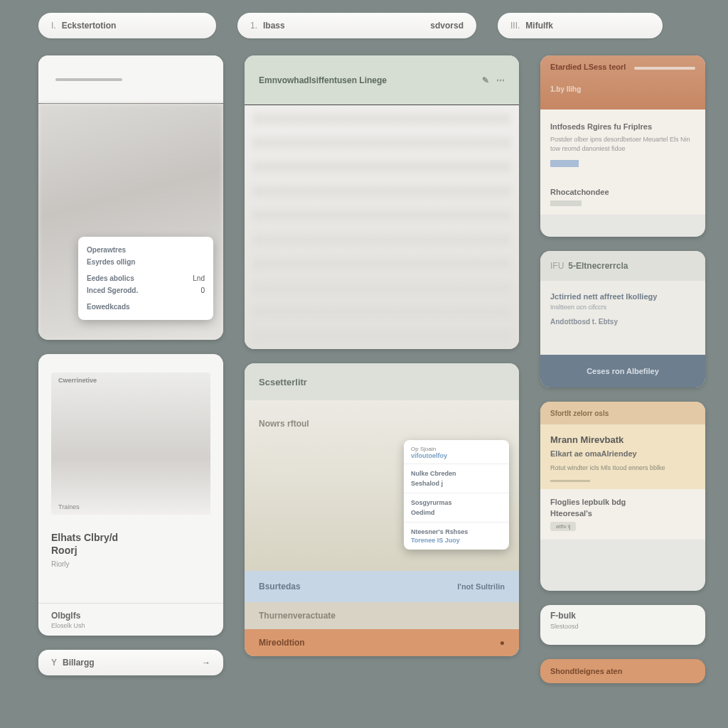  I want to click on strip-row: Thurnenveractuate, so click(382, 616).